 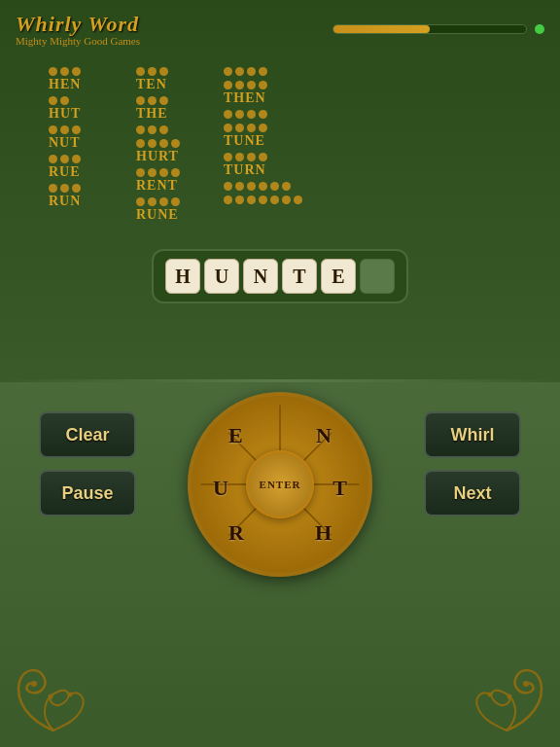 I want to click on word-text: HEN, so click(x=64, y=85).